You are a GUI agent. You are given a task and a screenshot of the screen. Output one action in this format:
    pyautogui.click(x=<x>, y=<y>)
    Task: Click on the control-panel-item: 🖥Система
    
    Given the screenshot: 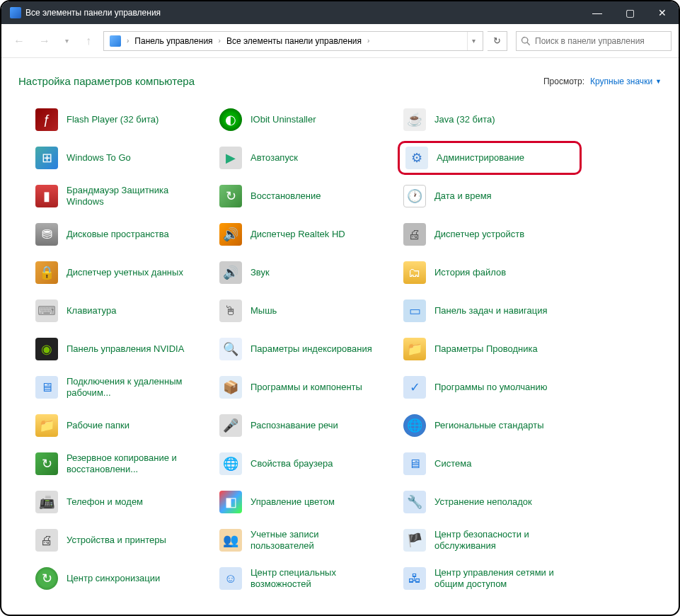 What is the action you would take?
    pyautogui.click(x=490, y=464)
    